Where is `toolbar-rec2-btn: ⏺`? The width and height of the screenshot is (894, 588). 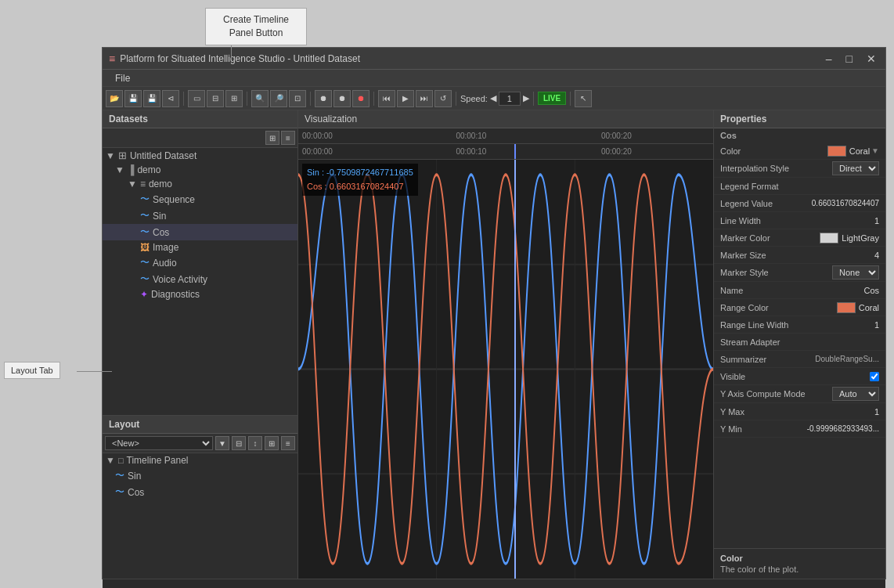 toolbar-rec2-btn: ⏺ is located at coordinates (342, 99).